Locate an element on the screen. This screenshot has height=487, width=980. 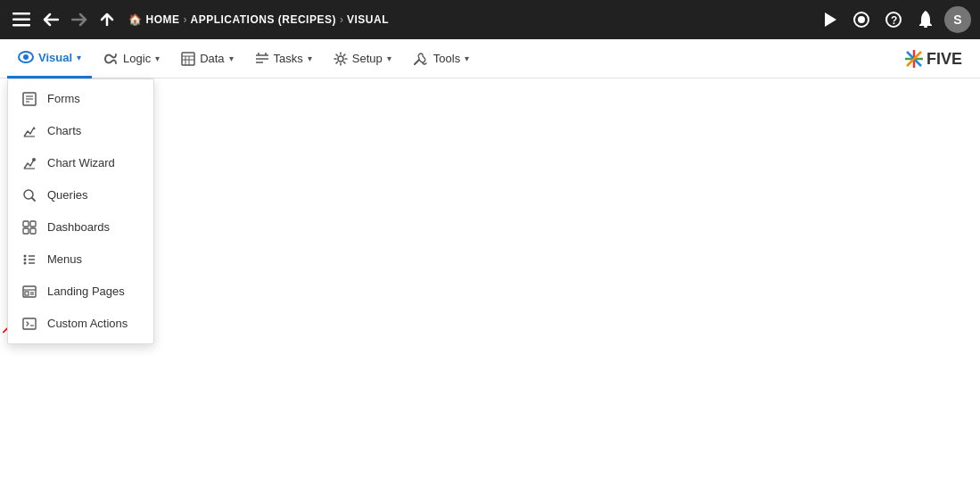
visual-dropdown-arrow: ▾ is located at coordinates (78, 57).